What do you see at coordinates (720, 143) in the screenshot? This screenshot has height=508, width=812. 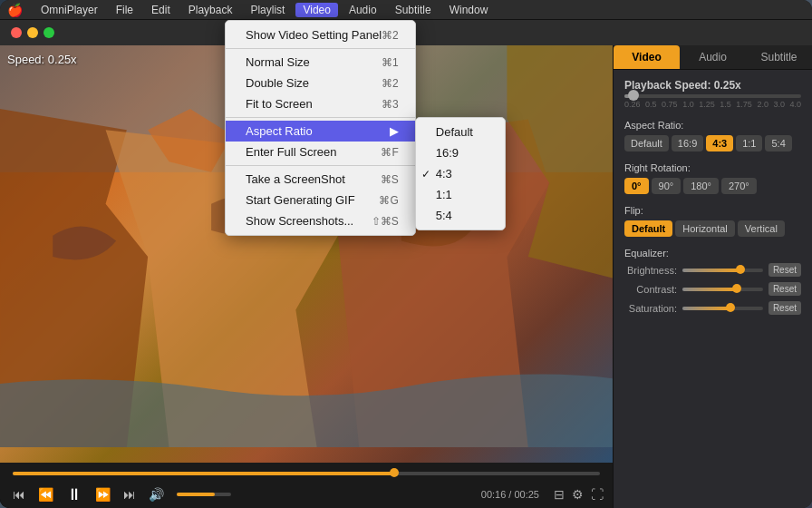 I see `ratio-4-3-button: 4:3` at bounding box center [720, 143].